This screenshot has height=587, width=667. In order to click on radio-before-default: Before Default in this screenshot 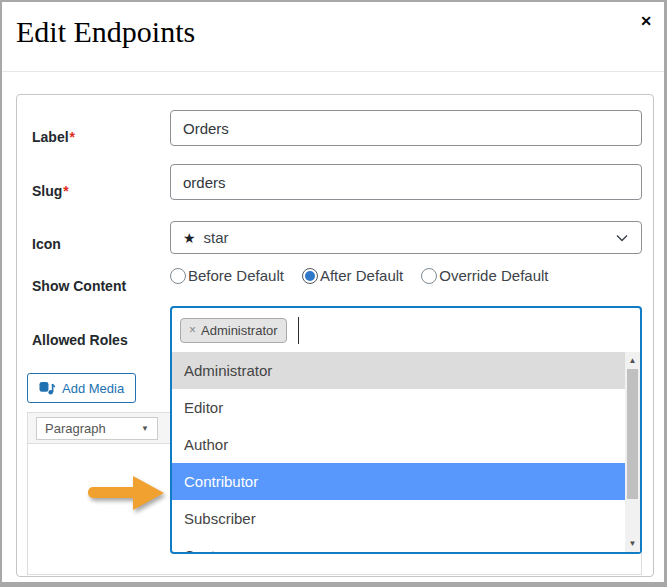, I will do `click(227, 276)`.